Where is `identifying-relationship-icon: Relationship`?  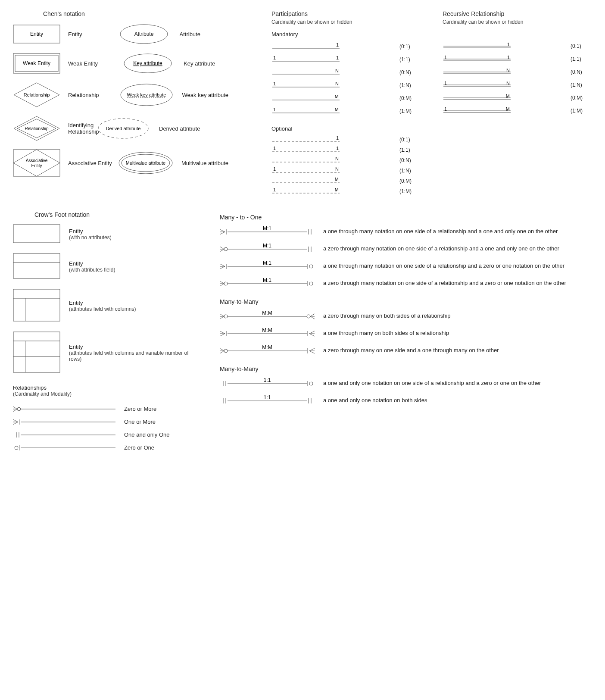 identifying-relationship-icon: Relationship is located at coordinates (37, 128).